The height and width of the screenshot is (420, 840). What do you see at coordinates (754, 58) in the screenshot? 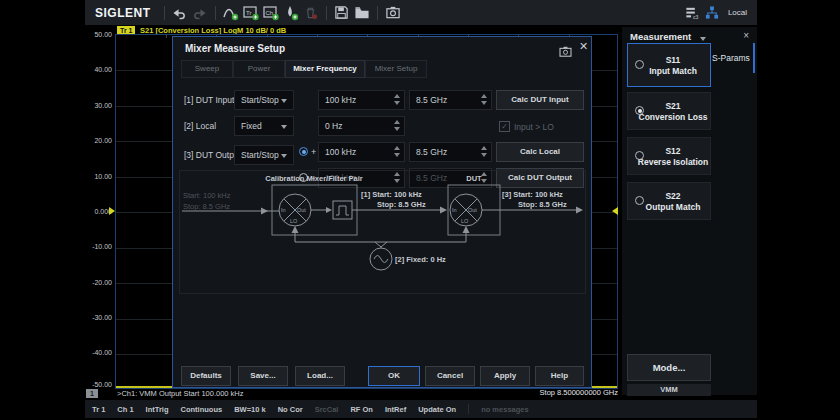
I see `s-params-tab-indicator` at bounding box center [754, 58].